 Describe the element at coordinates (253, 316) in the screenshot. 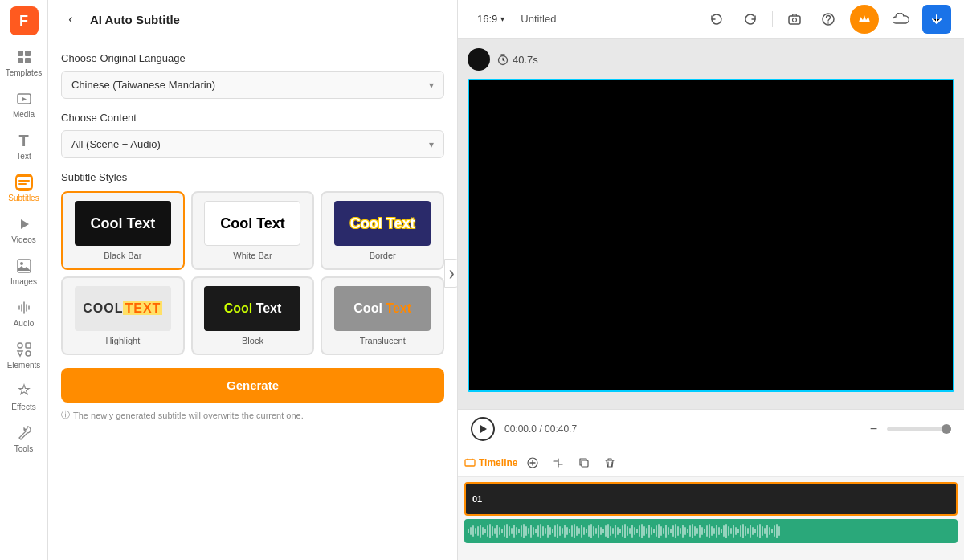

I see `style-card-block: Cool Text Block` at that location.